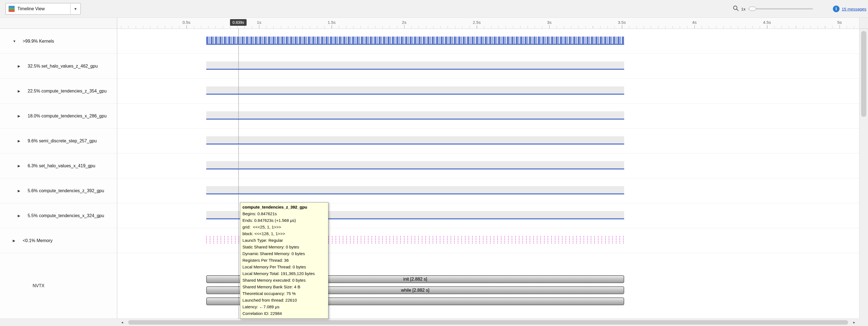 The height and width of the screenshot is (326, 868). What do you see at coordinates (284, 267) in the screenshot?
I see `tooltip-line: Local Memory Per Thread: 0 bytes` at bounding box center [284, 267].